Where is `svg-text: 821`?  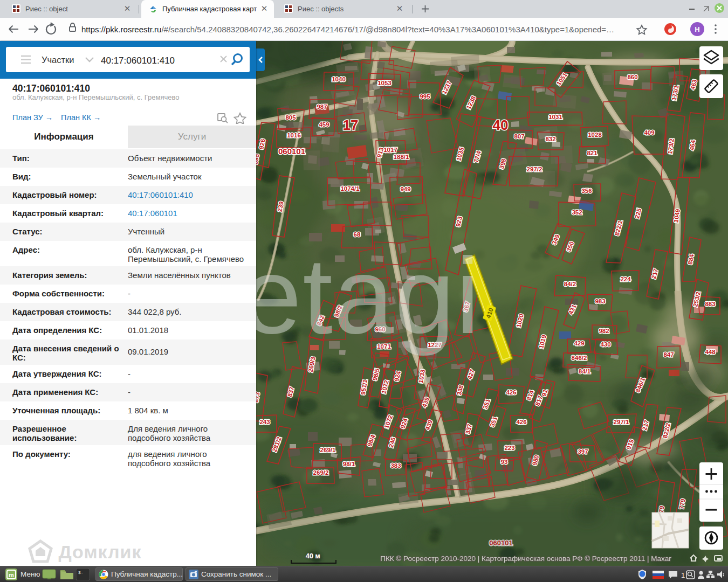
svg-text: 821 is located at coordinates (592, 153).